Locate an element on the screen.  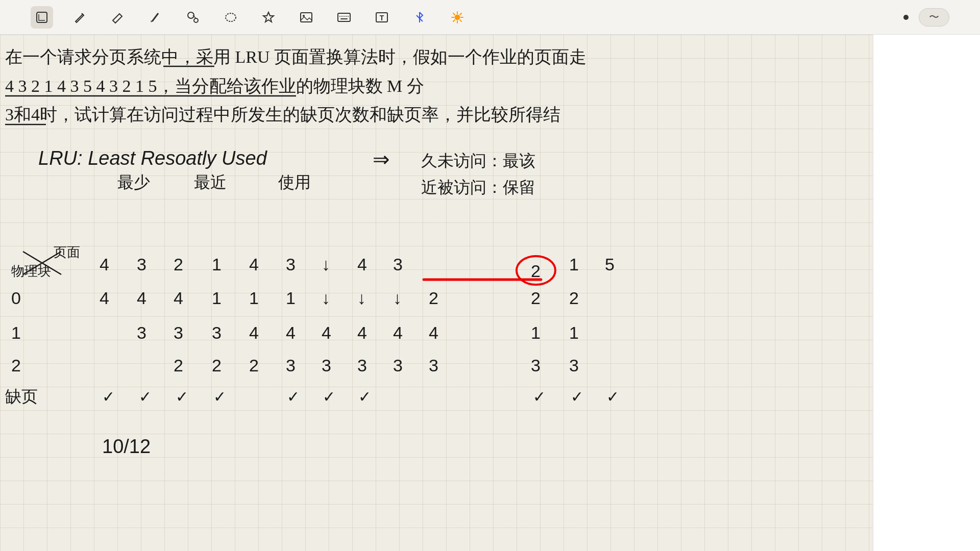
text-tool-button: T is located at coordinates (382, 17).